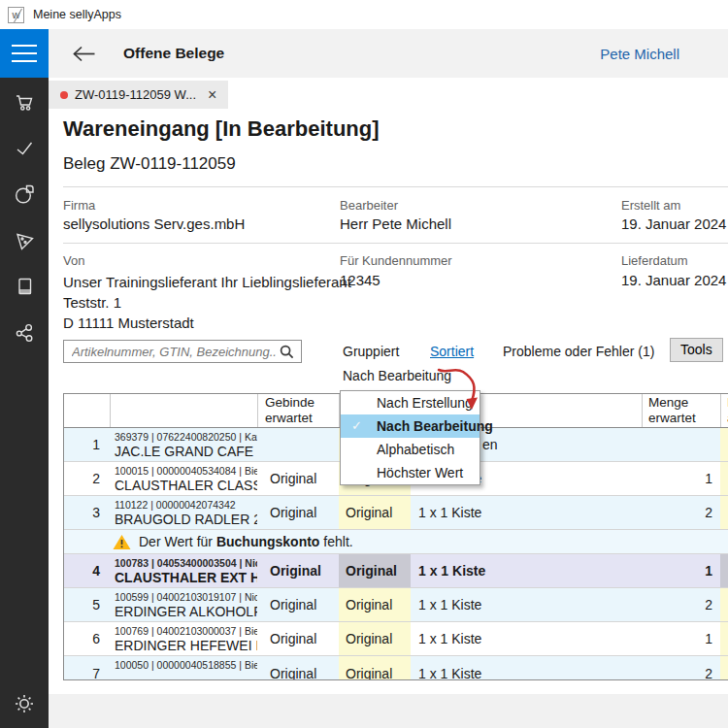  What do you see at coordinates (298, 411) in the screenshot?
I see `col-header-gebinde-erwartet: Gebinde erwartet` at bounding box center [298, 411].